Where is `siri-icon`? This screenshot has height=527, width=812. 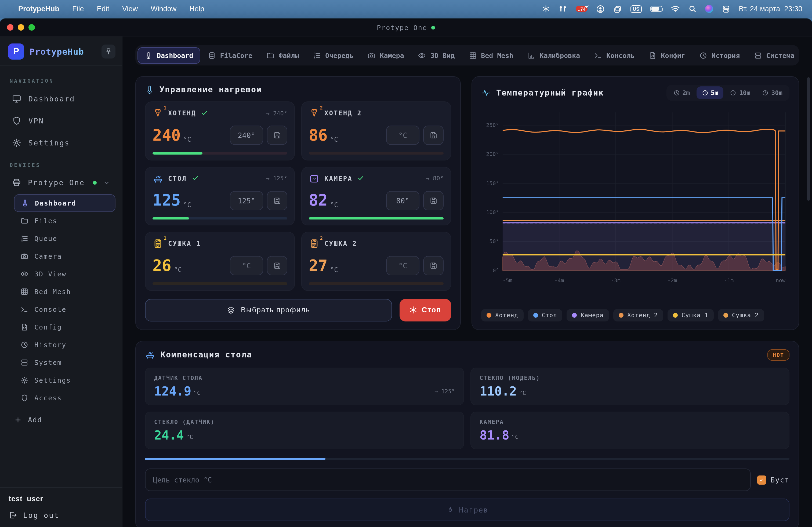 siri-icon is located at coordinates (709, 9).